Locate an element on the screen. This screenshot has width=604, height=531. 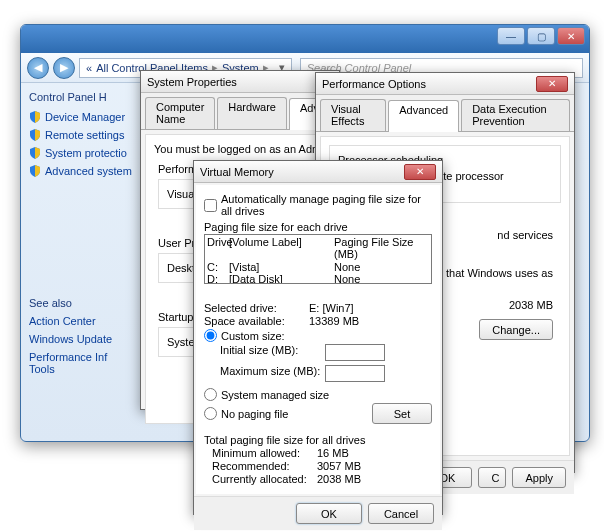
drive-row: C: [Vista] None is located at coordinates (318, 267).